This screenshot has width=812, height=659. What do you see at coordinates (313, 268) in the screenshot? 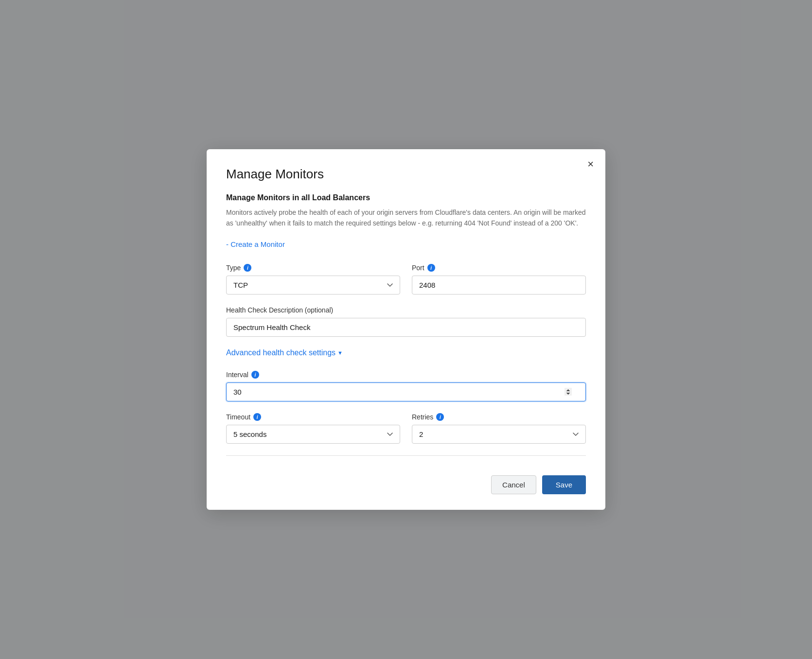
I see `type-label: Type i` at bounding box center [313, 268].